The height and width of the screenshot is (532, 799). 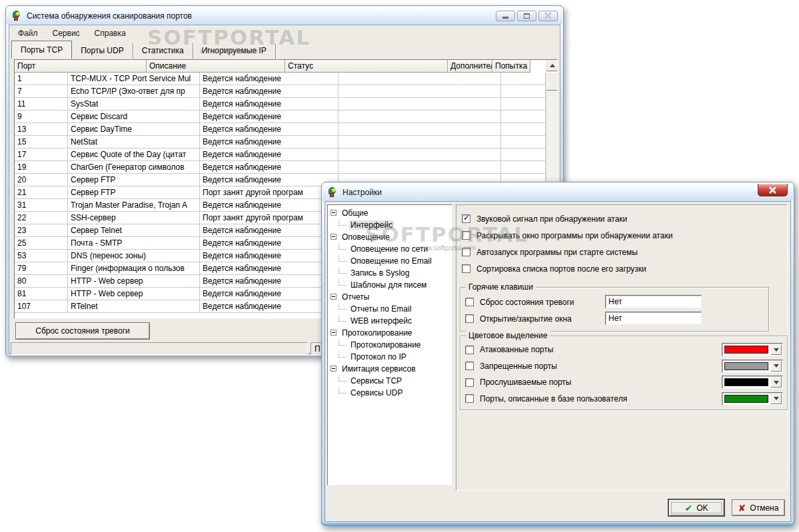 I want to click on option-row: Сортировка списка портов после его загру…, so click(x=622, y=269).